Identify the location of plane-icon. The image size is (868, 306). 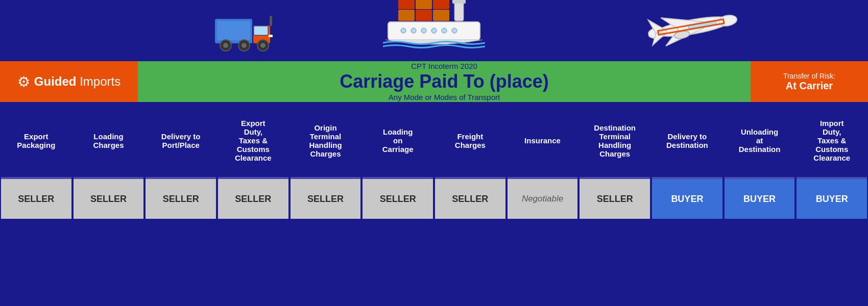
(694, 32).